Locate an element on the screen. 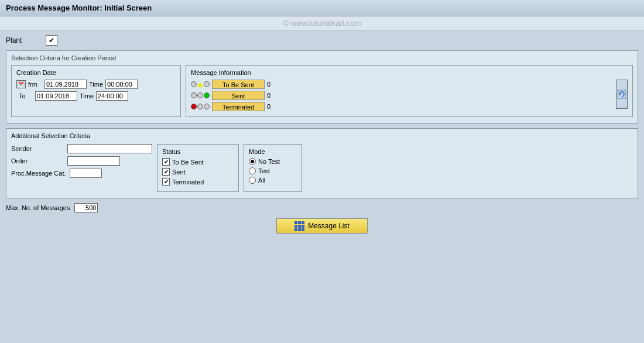 This screenshot has height=343, width=644. to-be-sent-check-label: To Be Sent is located at coordinates (188, 162).